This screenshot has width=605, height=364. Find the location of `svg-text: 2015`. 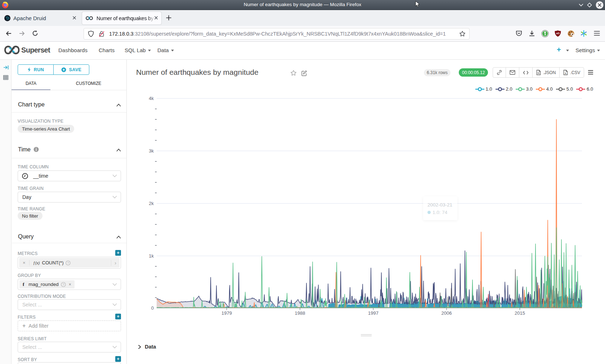

svg-text: 2015 is located at coordinates (520, 313).